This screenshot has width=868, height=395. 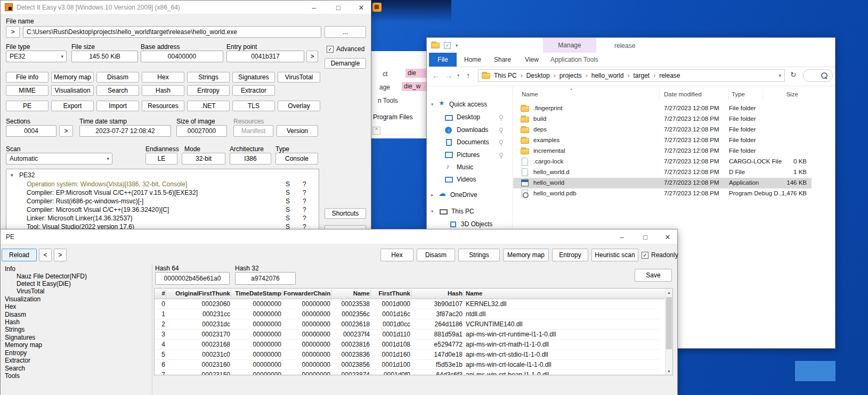 What do you see at coordinates (199, 293) in the screenshot?
I see `column-header-originalfirstthunk: OriginalFirstThunk` at bounding box center [199, 293].